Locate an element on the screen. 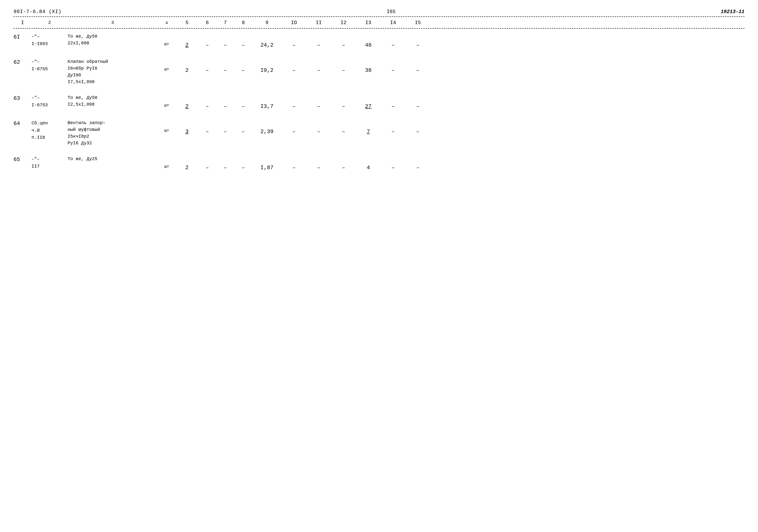  row-description: Вентиль запор–ный муфтовыйI5кчI8р2РуI6 Д… is located at coordinates (113, 133).